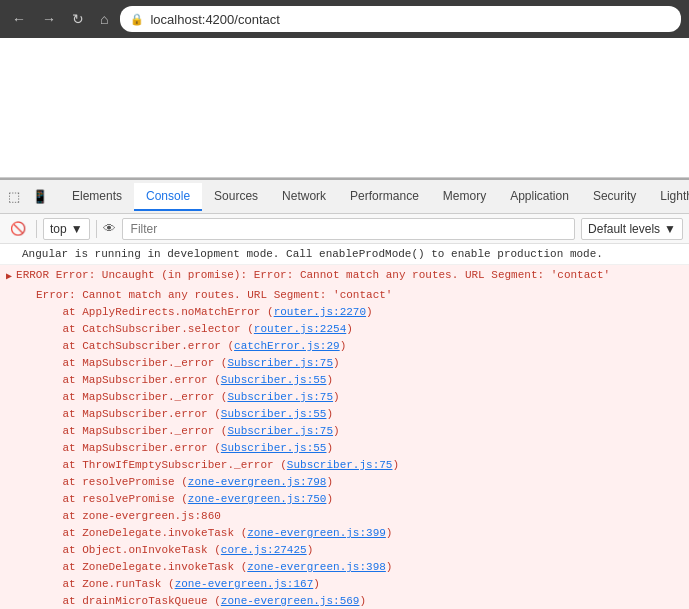  I want to click on tab-network: Network, so click(304, 197).